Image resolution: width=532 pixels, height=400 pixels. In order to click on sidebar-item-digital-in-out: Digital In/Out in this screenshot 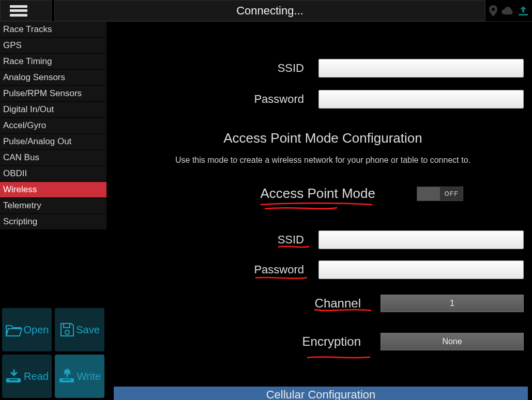, I will do `click(53, 110)`.